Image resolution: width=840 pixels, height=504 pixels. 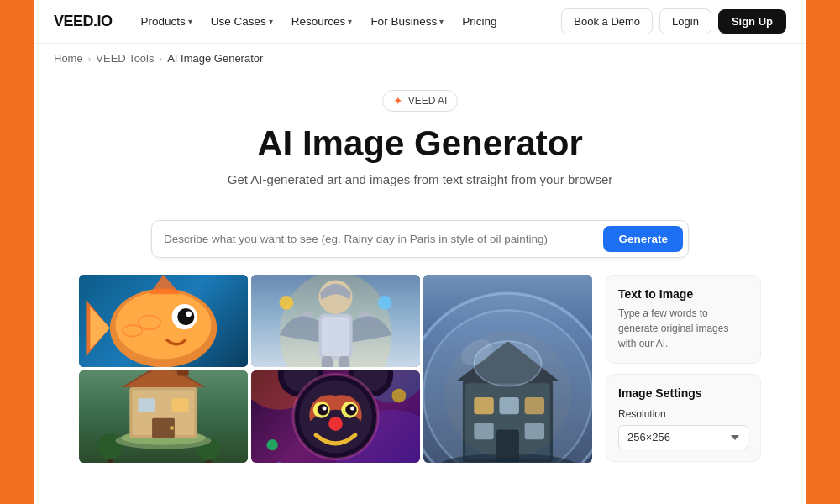 I want to click on resolution-select: 256×256 512×512 1024×1024, so click(x=684, y=437).